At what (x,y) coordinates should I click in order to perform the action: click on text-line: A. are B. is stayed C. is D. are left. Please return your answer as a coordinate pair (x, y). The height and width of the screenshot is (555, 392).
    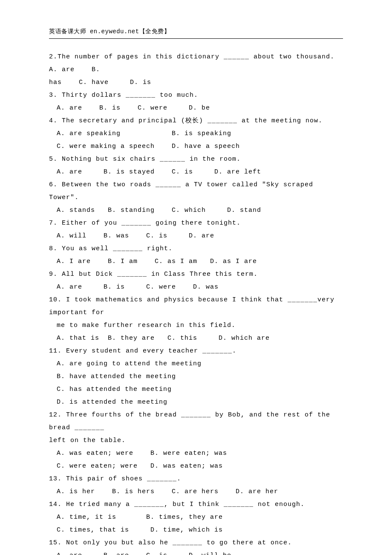
    Looking at the image, I should click on (196, 172).